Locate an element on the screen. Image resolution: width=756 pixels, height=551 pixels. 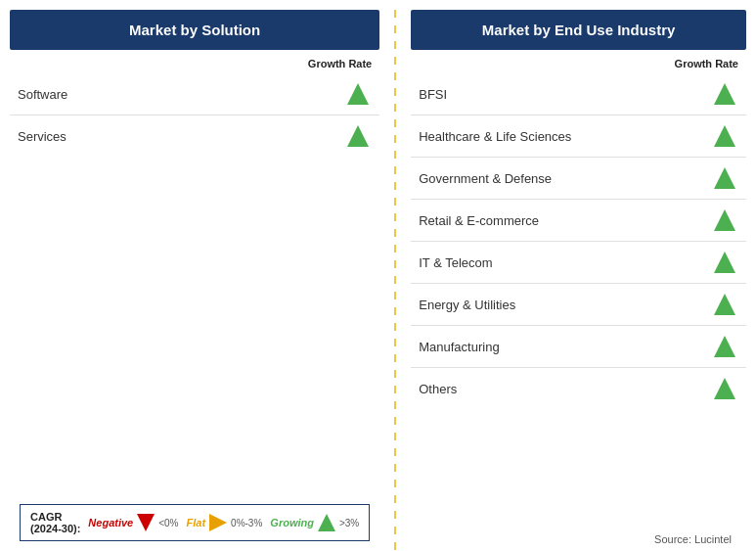
list-item: Manufacturing is located at coordinates (579, 346).